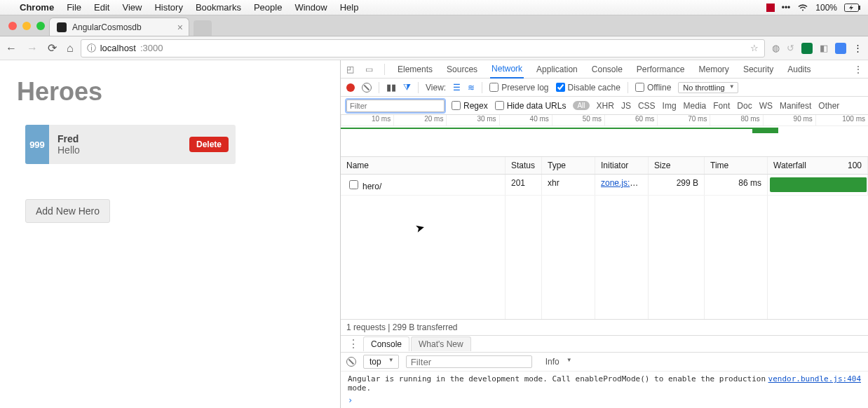 This screenshot has height=408, width=868. What do you see at coordinates (660, 69) in the screenshot?
I see `tab-performance: Performance` at bounding box center [660, 69].